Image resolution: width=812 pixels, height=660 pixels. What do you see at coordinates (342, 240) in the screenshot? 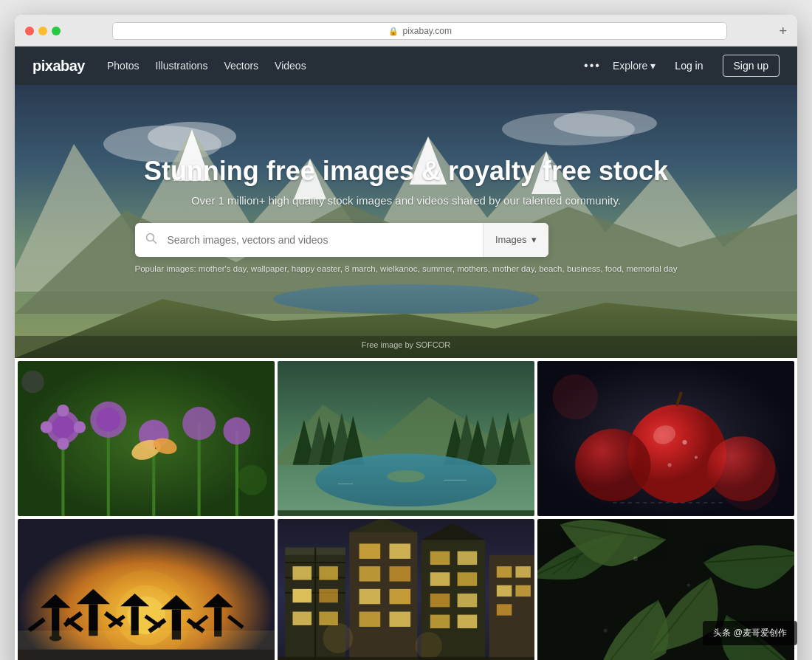
I see `search-bar: Images ▾` at bounding box center [342, 240].